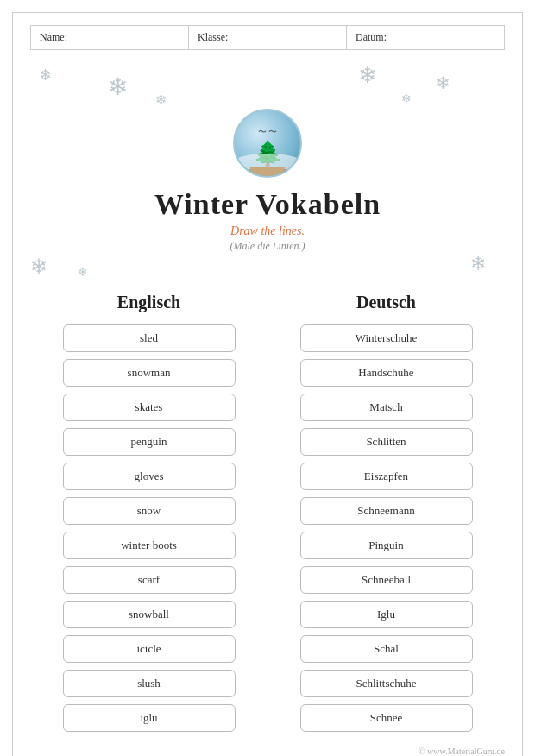 This screenshot has height=756, width=535. What do you see at coordinates (387, 545) in the screenshot?
I see `german-word-box: Pinguin` at bounding box center [387, 545].